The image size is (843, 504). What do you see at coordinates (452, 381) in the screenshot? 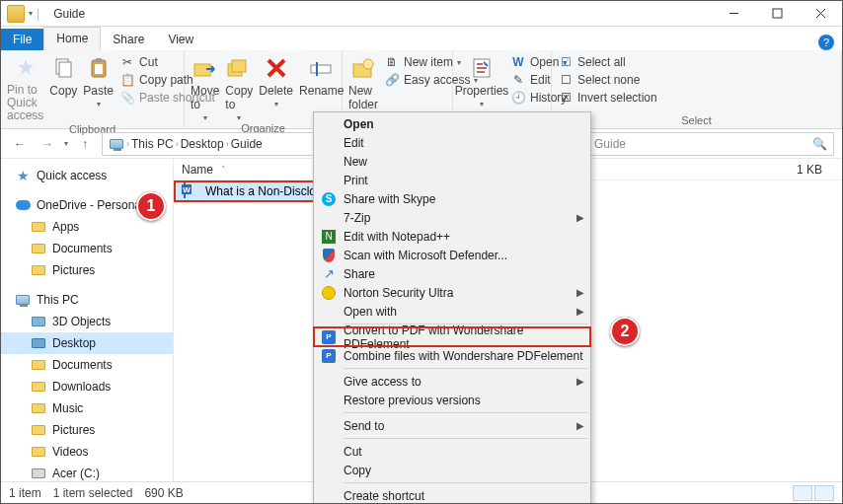
I see `ctx-give-access: Give access to▶` at bounding box center [452, 381].